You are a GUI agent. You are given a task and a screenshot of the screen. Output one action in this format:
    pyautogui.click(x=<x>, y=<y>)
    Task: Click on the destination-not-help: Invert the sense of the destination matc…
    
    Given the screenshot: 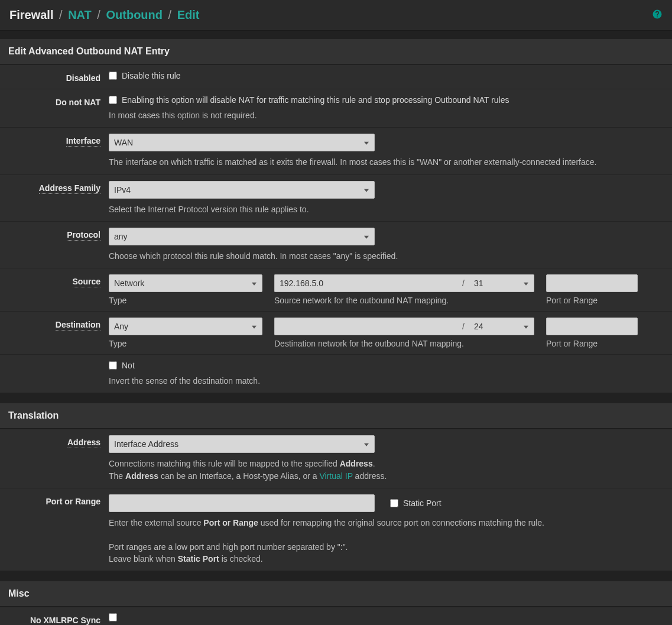 What is the action you would take?
    pyautogui.click(x=387, y=381)
    